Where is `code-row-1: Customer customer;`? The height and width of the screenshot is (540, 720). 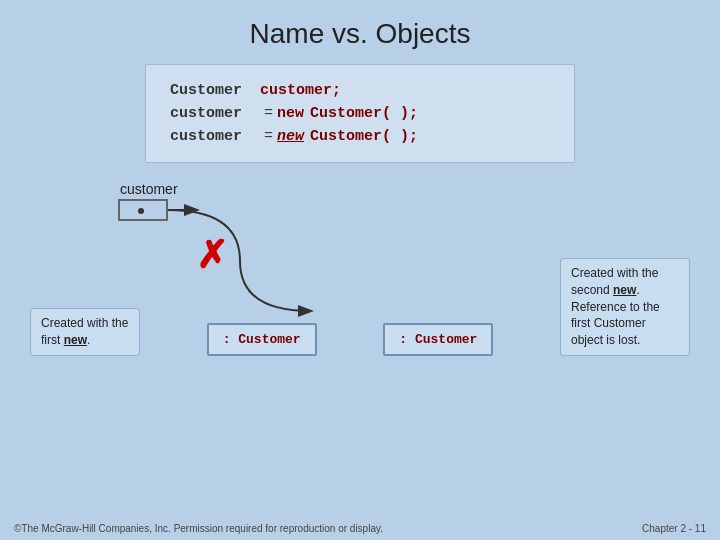
code-row-1: Customer customer; is located at coordinates (360, 90).